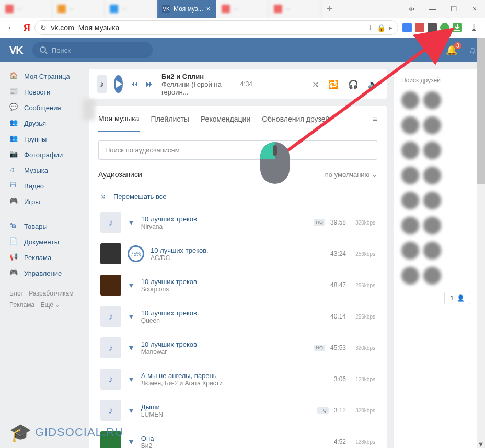 The image size is (485, 448). I want to click on reload-icon: ↻, so click(43, 28).